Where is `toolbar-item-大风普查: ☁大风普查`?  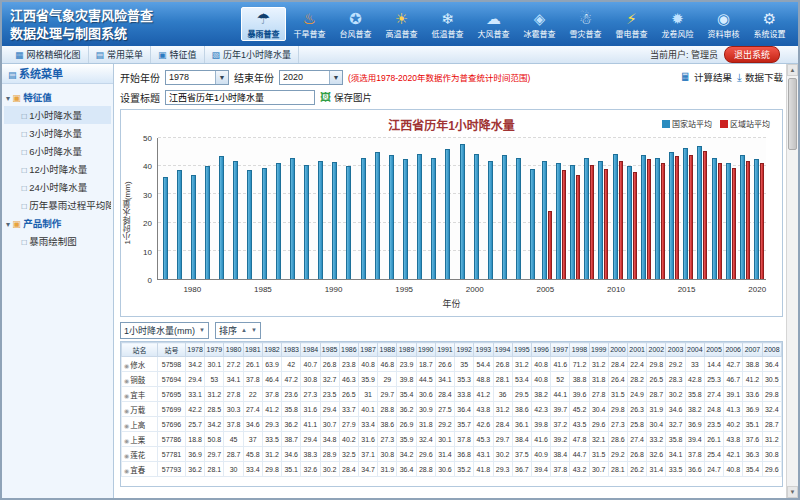
toolbar-item-大风普查: ☁大风普查 is located at coordinates (494, 24).